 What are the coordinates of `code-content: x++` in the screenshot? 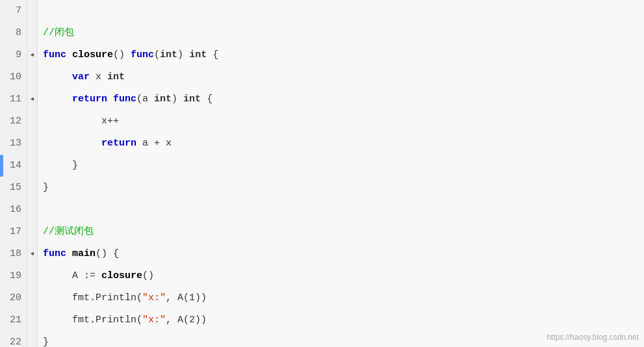 It's located at (341, 122).